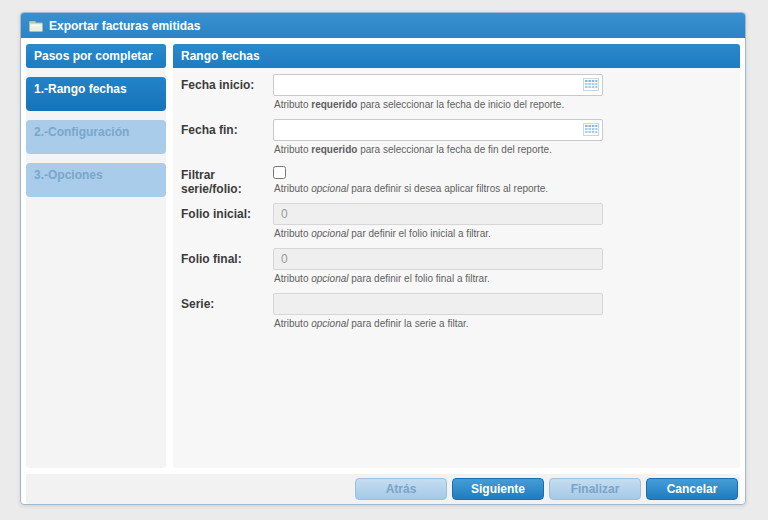 This screenshot has height=520, width=768. I want to click on folio-final-input, so click(438, 259).